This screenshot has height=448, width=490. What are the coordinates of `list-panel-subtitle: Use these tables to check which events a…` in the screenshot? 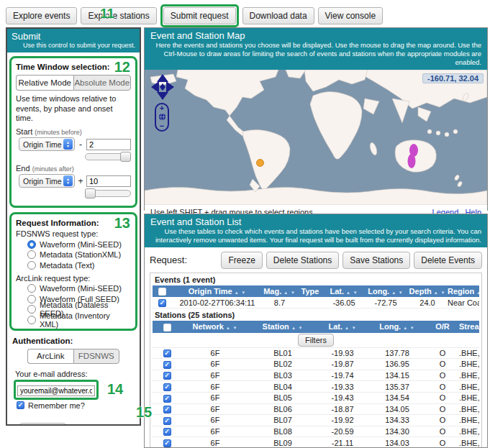 It's located at (316, 236).